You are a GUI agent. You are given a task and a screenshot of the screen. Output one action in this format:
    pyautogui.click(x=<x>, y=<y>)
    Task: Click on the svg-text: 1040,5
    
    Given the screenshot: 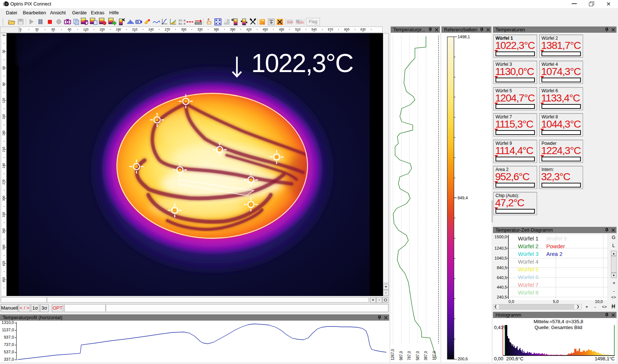 What is the action you would take?
    pyautogui.click(x=501, y=258)
    